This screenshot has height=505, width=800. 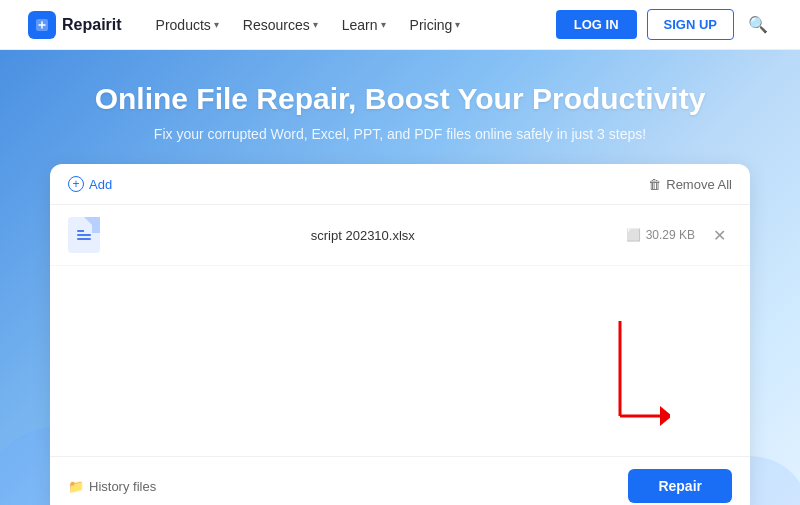 What do you see at coordinates (90, 184) in the screenshot?
I see `add-button: + Add` at bounding box center [90, 184].